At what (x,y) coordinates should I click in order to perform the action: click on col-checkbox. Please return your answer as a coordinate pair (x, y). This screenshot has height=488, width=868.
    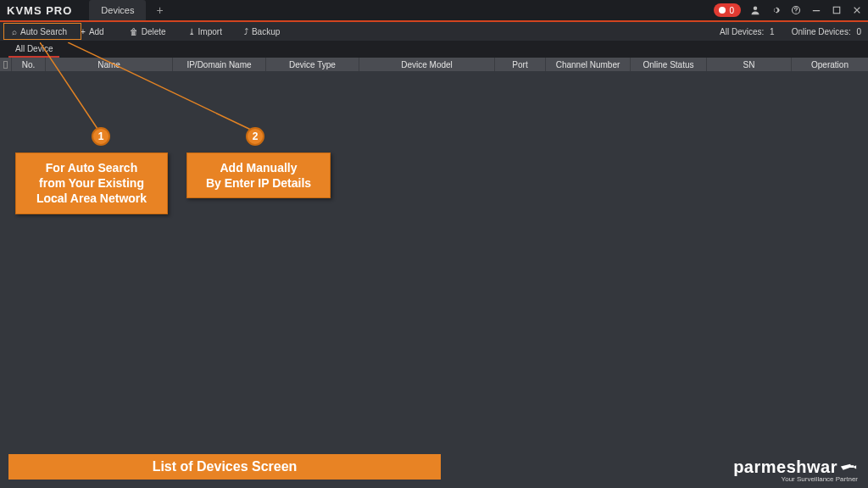
    Looking at the image, I should click on (6, 64).